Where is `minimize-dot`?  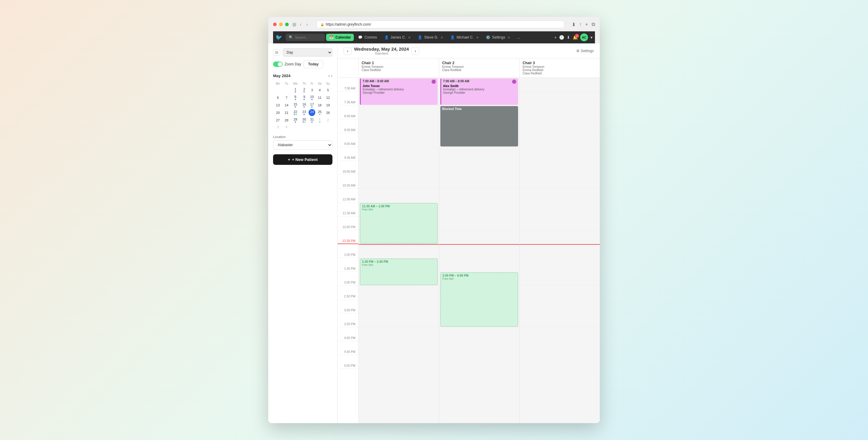 minimize-dot is located at coordinates (281, 24).